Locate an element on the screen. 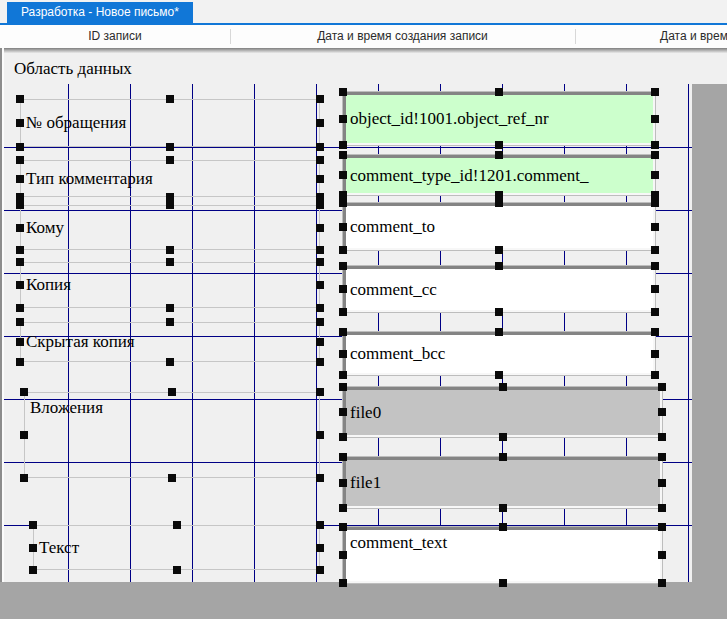  field-file1: file1 is located at coordinates (502, 482).